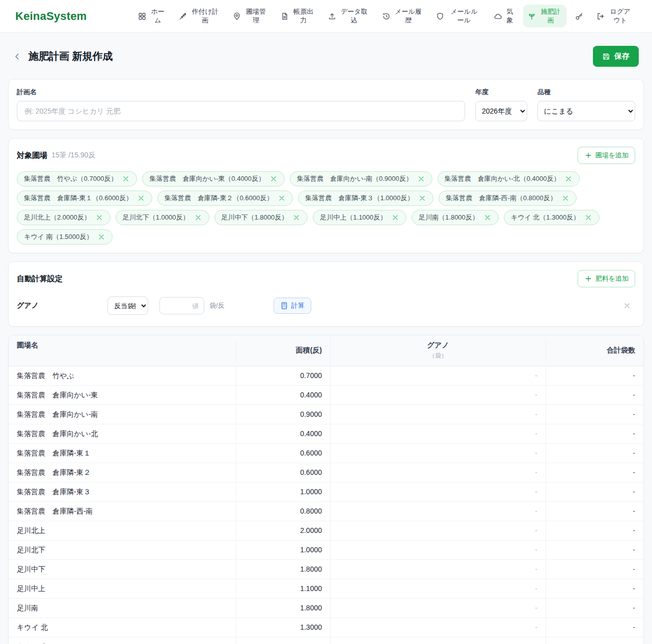 The height and width of the screenshot is (644, 652). What do you see at coordinates (326, 104) in the screenshot?
I see `plan-form-card: 計画名 年度 2026年度 品種 にこまる` at bounding box center [326, 104].